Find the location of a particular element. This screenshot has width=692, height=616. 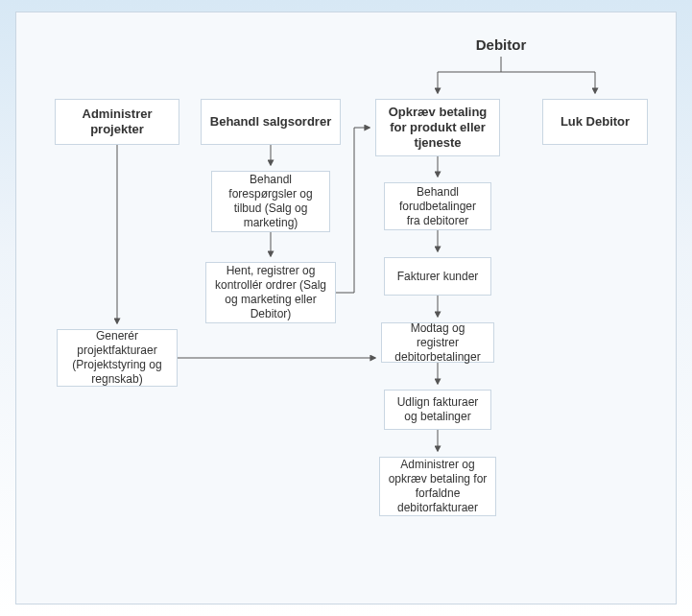

node-process-prepayments: Behandl forudbetalinger fra debitorer is located at coordinates (438, 206).